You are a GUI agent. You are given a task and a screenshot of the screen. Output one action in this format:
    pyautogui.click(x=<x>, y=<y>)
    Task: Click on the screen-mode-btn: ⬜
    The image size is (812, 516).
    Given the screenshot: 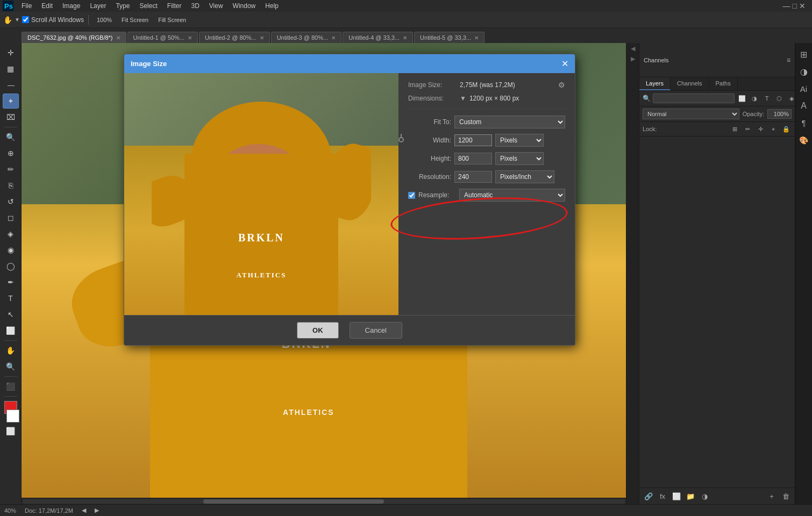 What is the action you would take?
    pyautogui.click(x=11, y=431)
    